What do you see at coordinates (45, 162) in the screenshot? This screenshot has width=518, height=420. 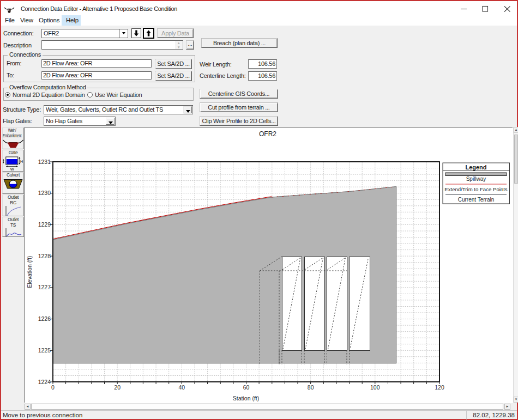 I see `svg-text: 1231` at bounding box center [45, 162].